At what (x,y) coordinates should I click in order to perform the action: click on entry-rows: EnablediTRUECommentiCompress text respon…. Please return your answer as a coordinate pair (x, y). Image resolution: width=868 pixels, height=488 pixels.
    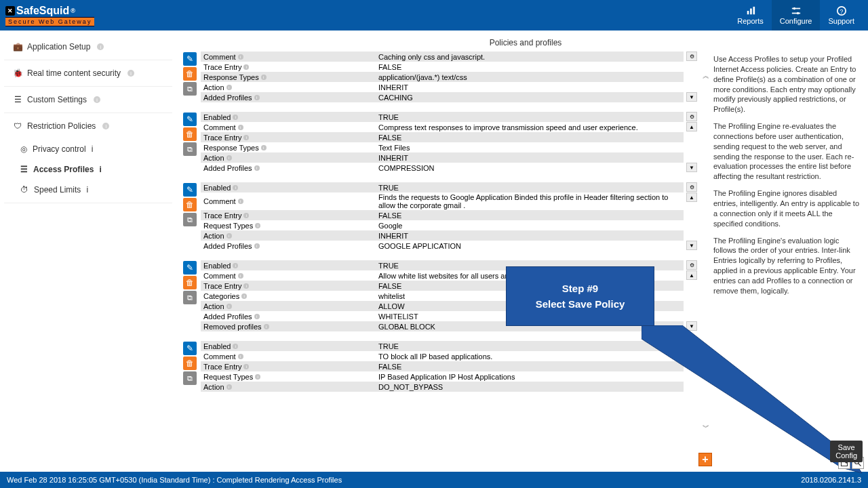
    Looking at the image, I should click on (442, 142).